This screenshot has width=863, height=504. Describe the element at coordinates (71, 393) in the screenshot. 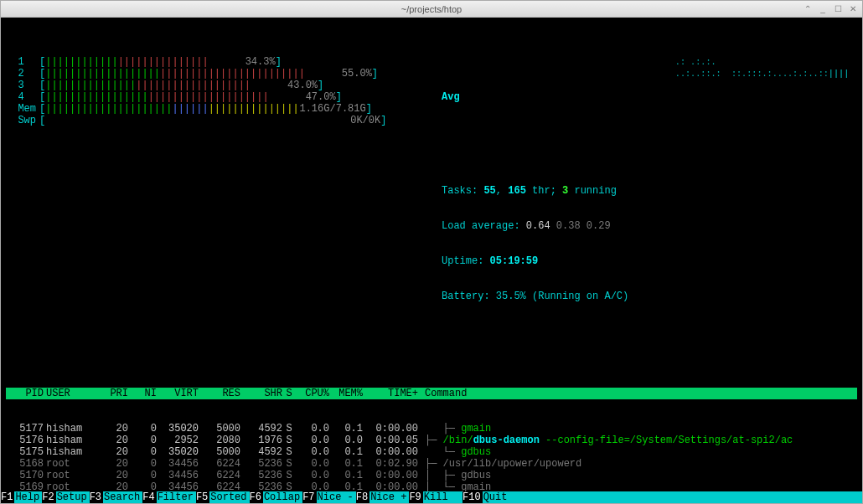

I see `col-user: USER` at that location.